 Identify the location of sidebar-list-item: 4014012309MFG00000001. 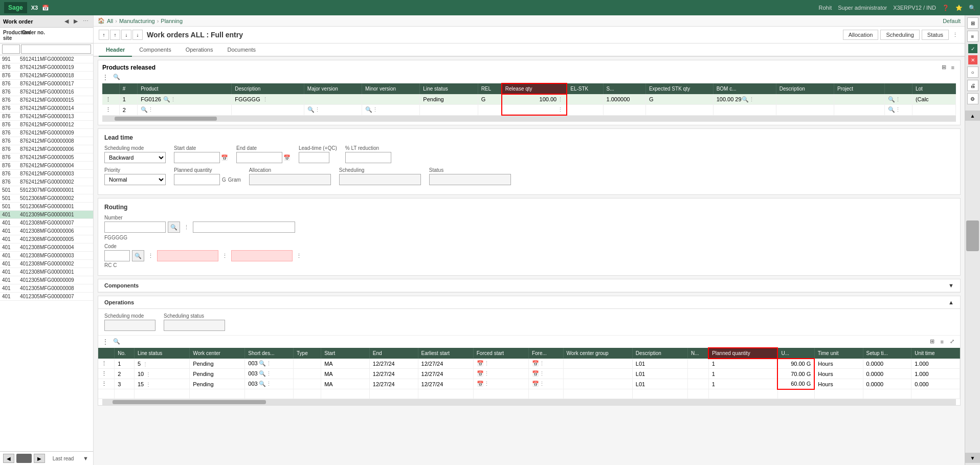
(47, 215).